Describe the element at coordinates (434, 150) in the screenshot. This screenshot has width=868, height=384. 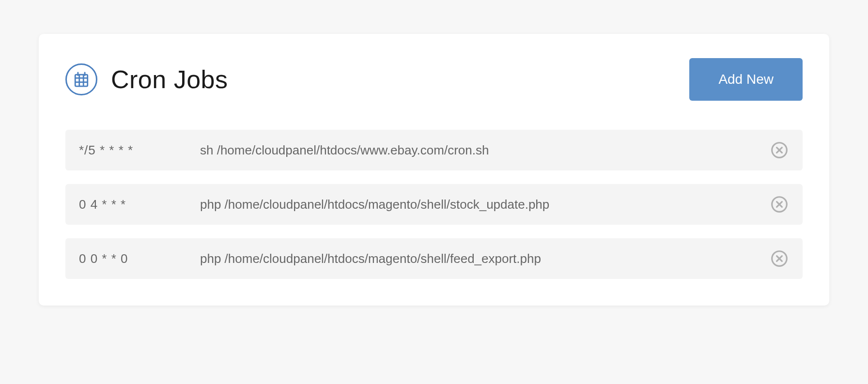
I see `job-row: */5 * * * * sh /home/cloudpanel/htdocs/w…` at that location.